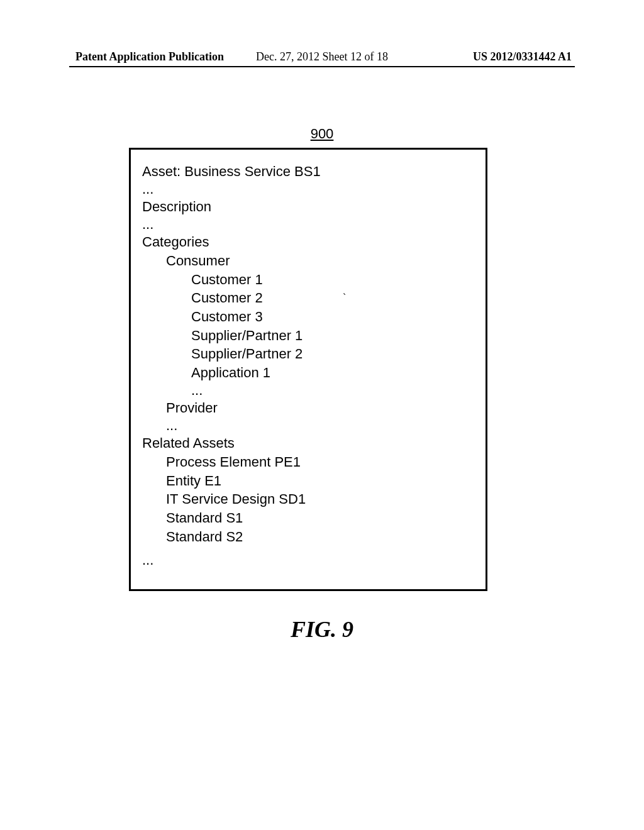 The height and width of the screenshot is (830, 644). I want to click on header-right: US 2012/0331442 A1, so click(522, 57).